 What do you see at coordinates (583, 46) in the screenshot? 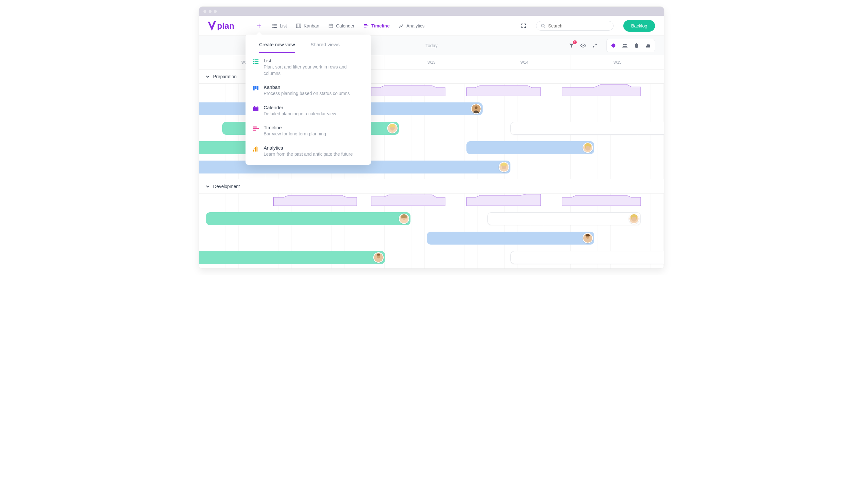
I see `eye-icon` at bounding box center [583, 46].